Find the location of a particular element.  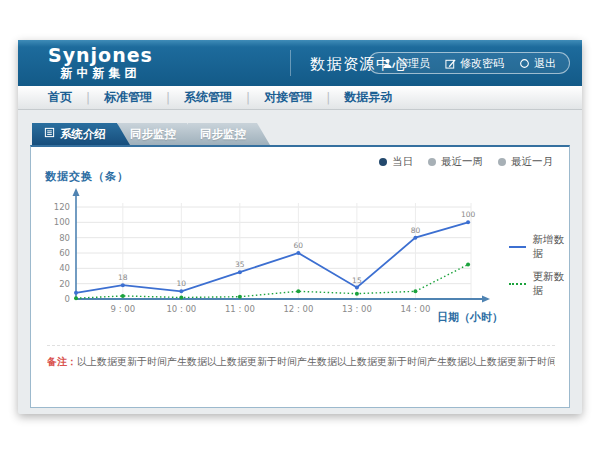

user-actions-pill: 管理员修改密码退出 is located at coordinates (469, 63).